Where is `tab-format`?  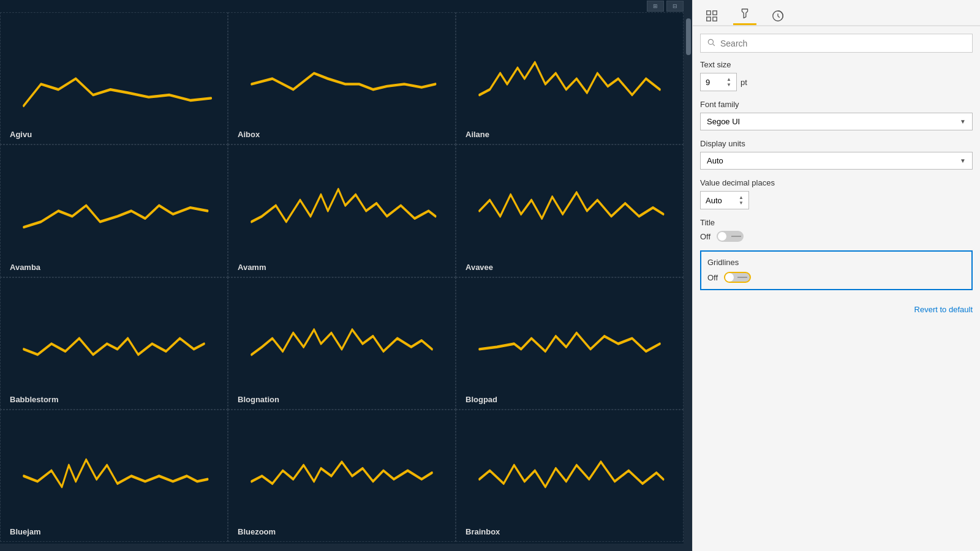
tab-format is located at coordinates (745, 15).